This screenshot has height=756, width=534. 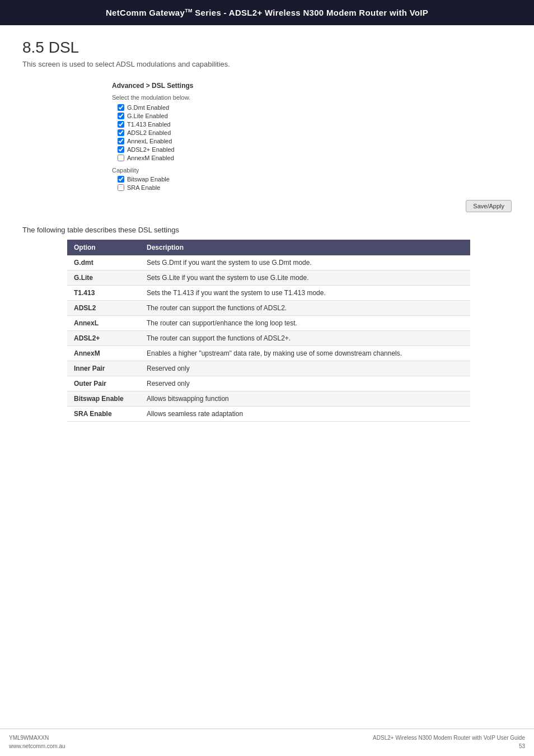 What do you see at coordinates (305, 263) in the screenshot?
I see `cell-description: Sets G.Dmt if you want the system to use…` at bounding box center [305, 263].